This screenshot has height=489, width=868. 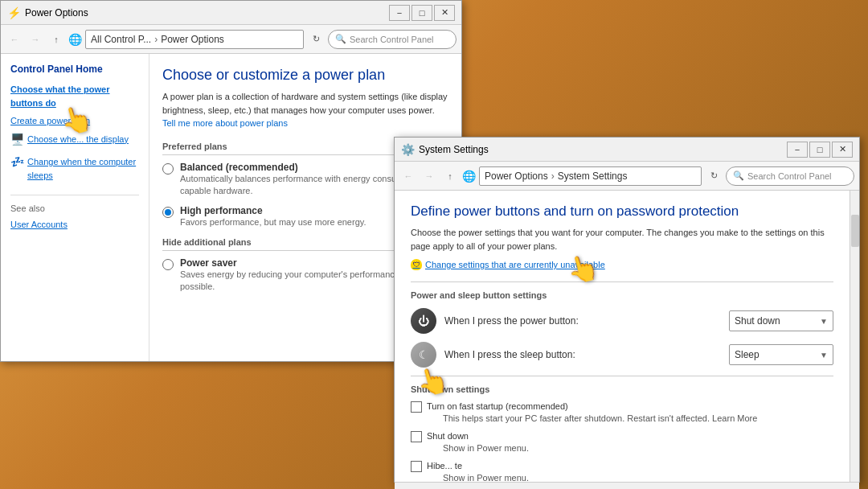 I want to click on path-power-options: Power Options, so click(x=193, y=39).